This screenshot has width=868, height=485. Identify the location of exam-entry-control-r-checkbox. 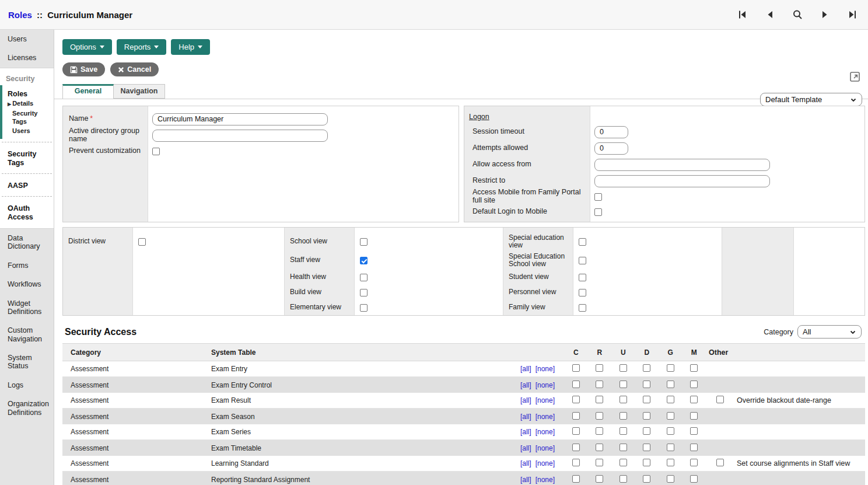
(600, 384).